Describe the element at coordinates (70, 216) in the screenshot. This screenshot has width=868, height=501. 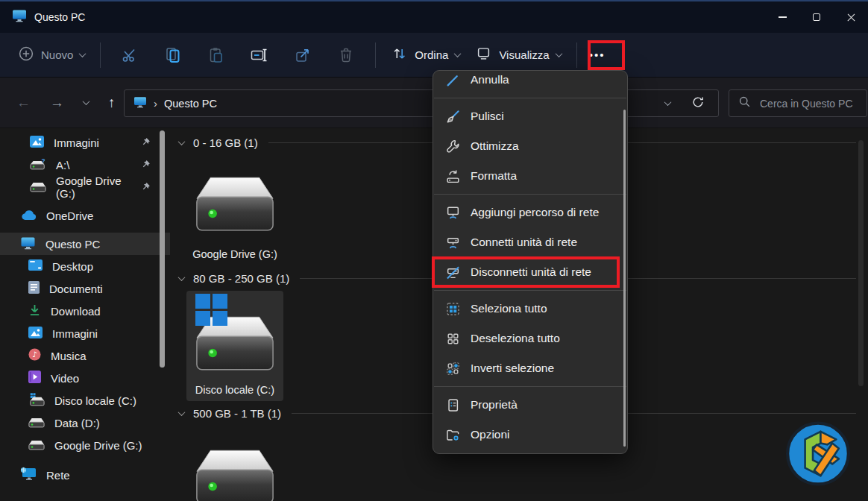
I see `sidebar-item-label: OneDrive` at that location.